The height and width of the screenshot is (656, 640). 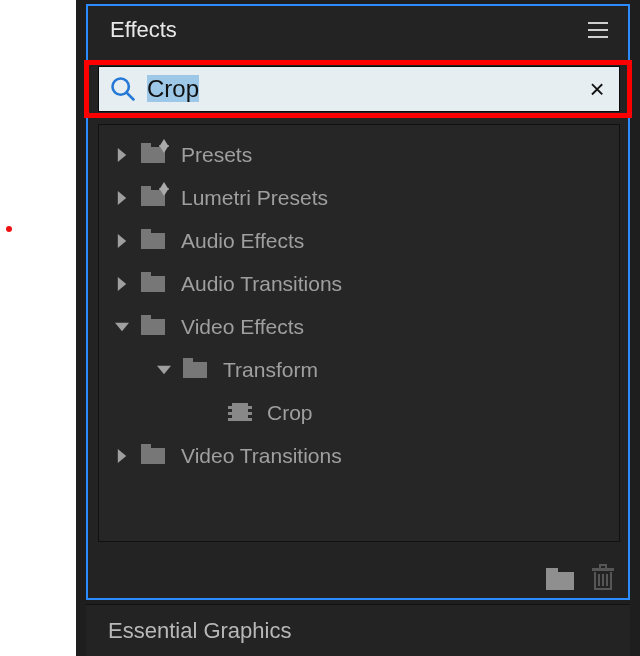 I want to click on tree-item-label: Video Effects, so click(x=242, y=327).